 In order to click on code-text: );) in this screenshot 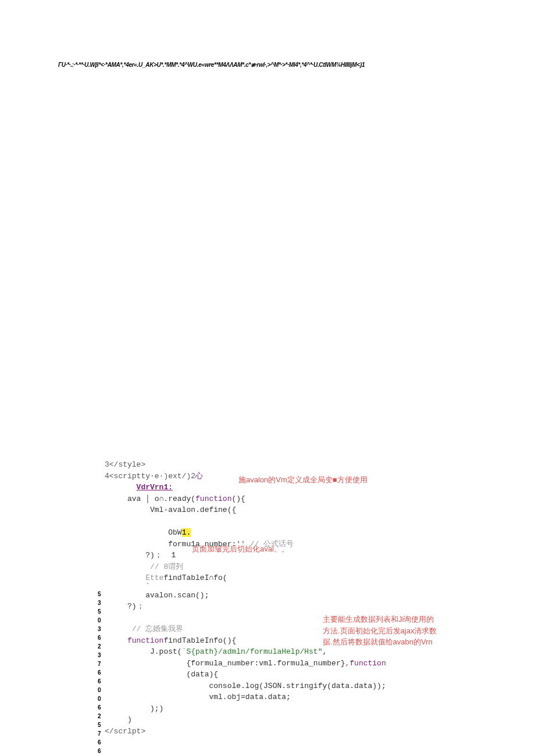, I will do `click(157, 709)`.